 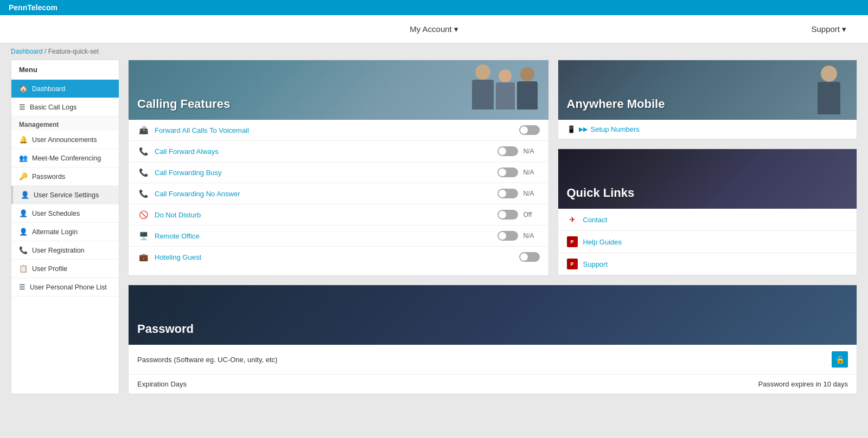 What do you see at coordinates (707, 179) in the screenshot?
I see `quick-links-header: Quick Links` at bounding box center [707, 179].